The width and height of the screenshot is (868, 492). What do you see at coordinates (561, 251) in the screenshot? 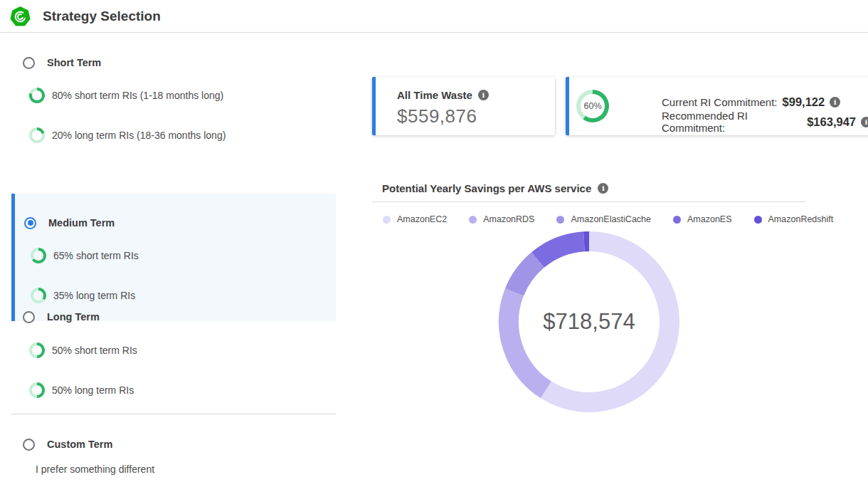
I see `donut-segment-AmazonES` at bounding box center [561, 251].